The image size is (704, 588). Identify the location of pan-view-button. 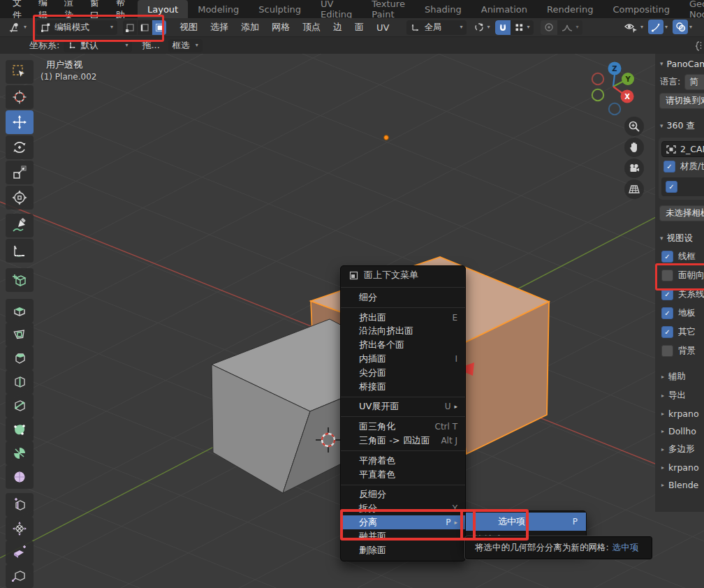
(634, 147).